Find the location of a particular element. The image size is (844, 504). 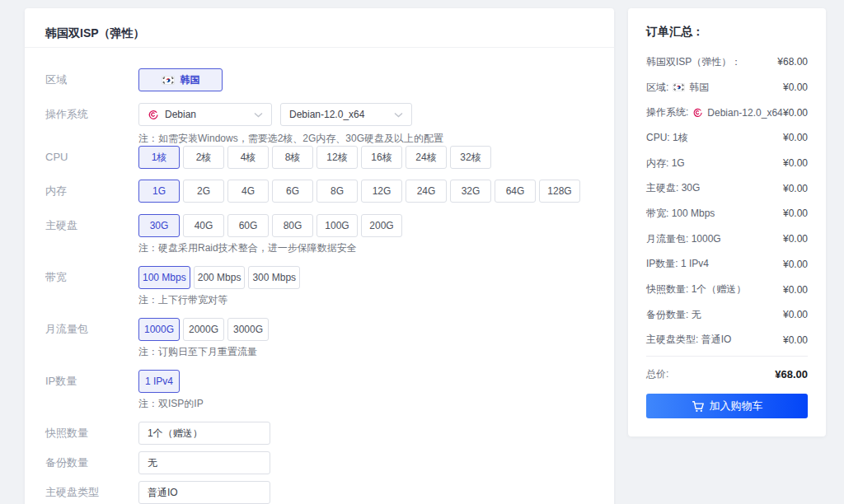

disk-option: 60G is located at coordinates (248, 226).